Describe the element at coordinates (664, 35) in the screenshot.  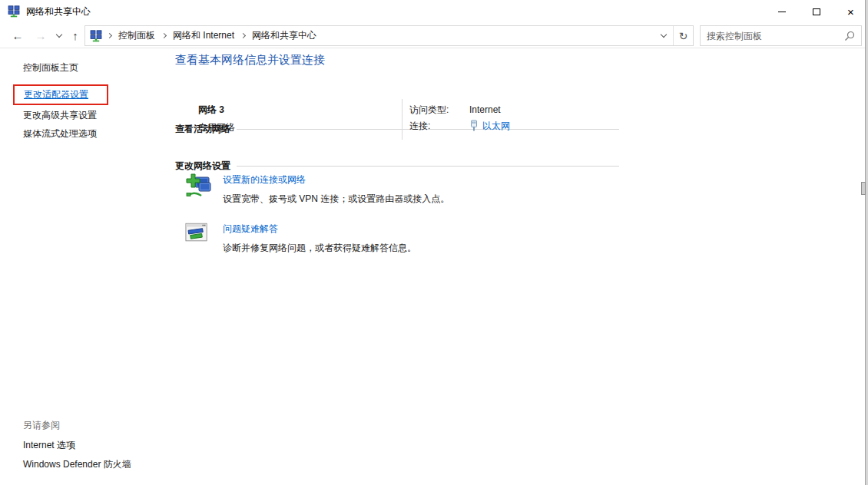
I see `address-dropdown-button` at that location.